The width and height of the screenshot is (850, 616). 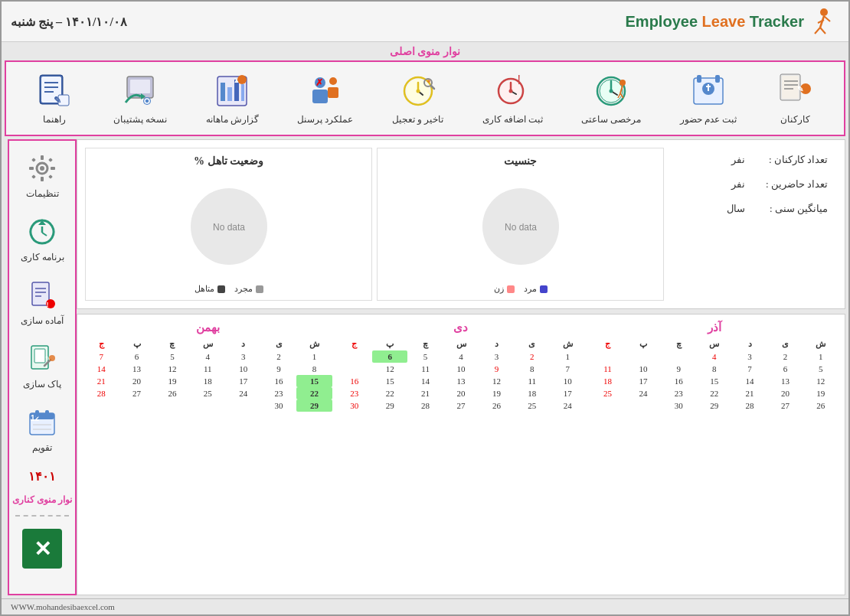 What do you see at coordinates (511, 289) in the screenshot?
I see `legend-female-dot` at bounding box center [511, 289].